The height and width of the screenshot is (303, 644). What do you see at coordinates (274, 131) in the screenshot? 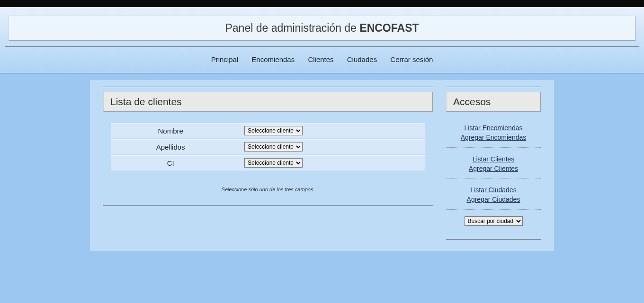
I see `select-nombre: Seleccione cliente` at bounding box center [274, 131].